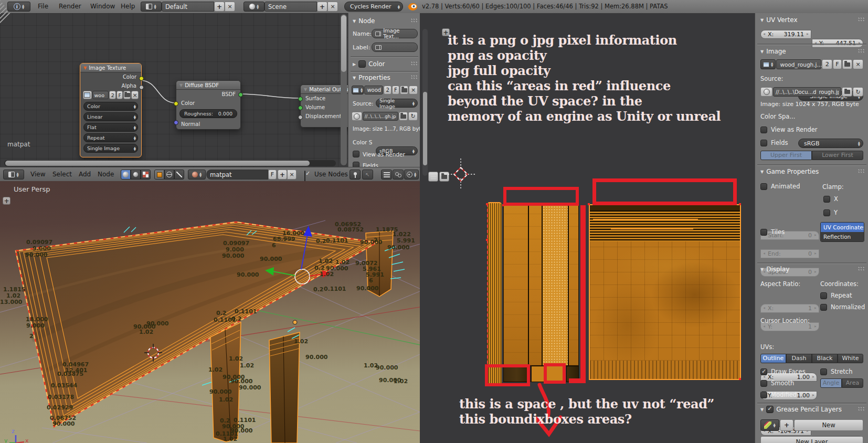 Image resolution: width=868 pixels, height=443 pixels. I want to click on image-name-field: wood, so click(374, 90).